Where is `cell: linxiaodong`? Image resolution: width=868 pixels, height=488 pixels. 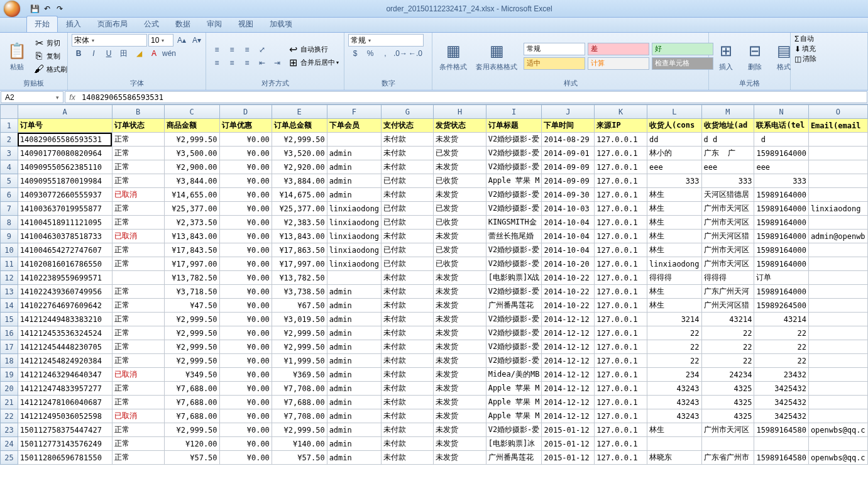 cell: linxiaodong is located at coordinates (354, 209).